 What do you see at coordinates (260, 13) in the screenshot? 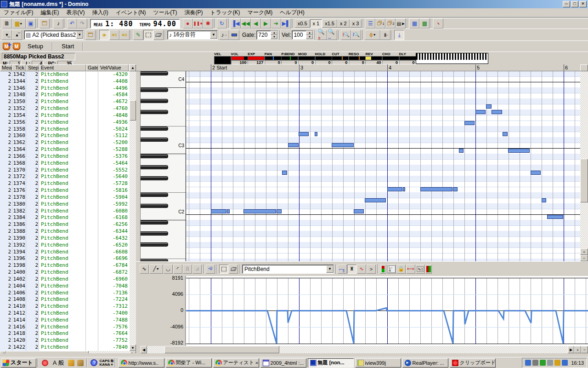
I see `menu-item: マーク(M)` at bounding box center [260, 13].